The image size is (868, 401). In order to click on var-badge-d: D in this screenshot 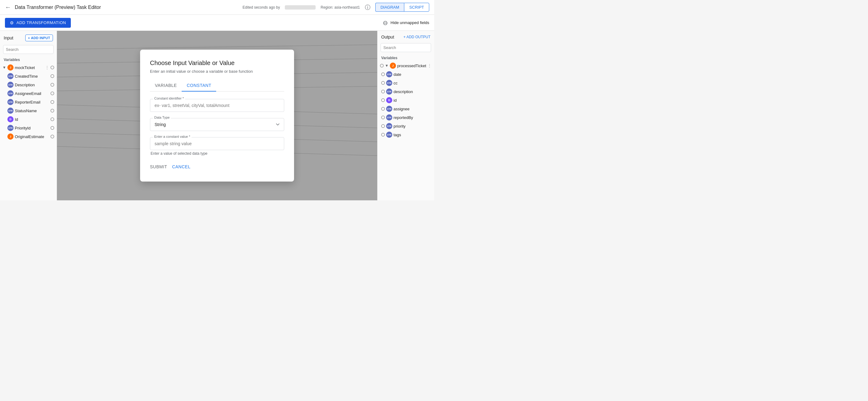, I will do `click(389, 100)`.